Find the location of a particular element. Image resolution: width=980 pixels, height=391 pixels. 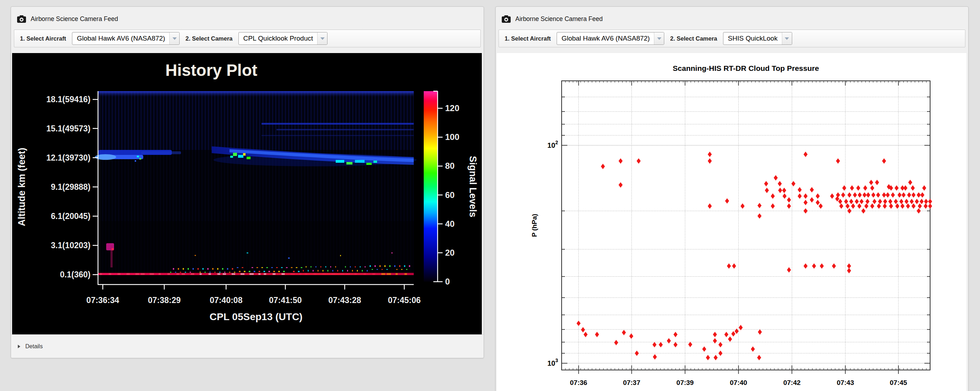

details-label: Details is located at coordinates (34, 347).